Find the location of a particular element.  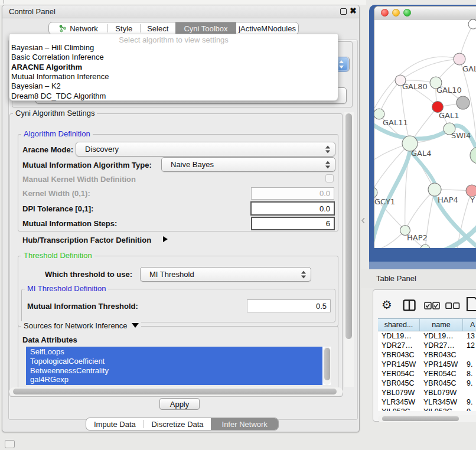

table-header-row: shared... name A is located at coordinates (427, 325).